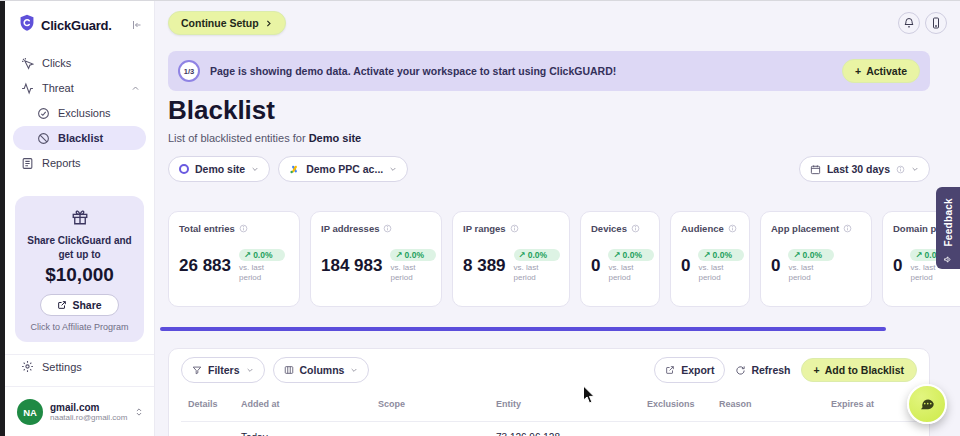 This screenshot has height=436, width=960. I want to click on sidebar-item-exclusions: Exclusions, so click(80, 113).